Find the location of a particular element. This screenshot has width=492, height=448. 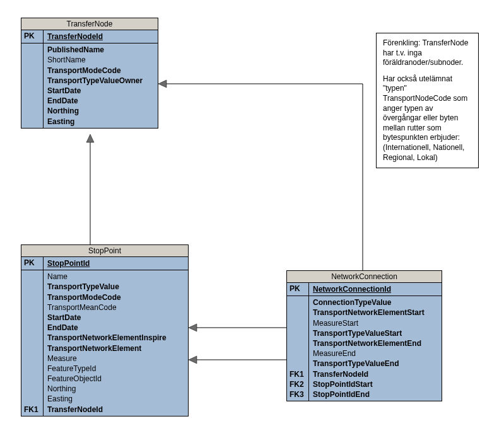

attr: TransportTypeValueEnd is located at coordinates (375, 364).